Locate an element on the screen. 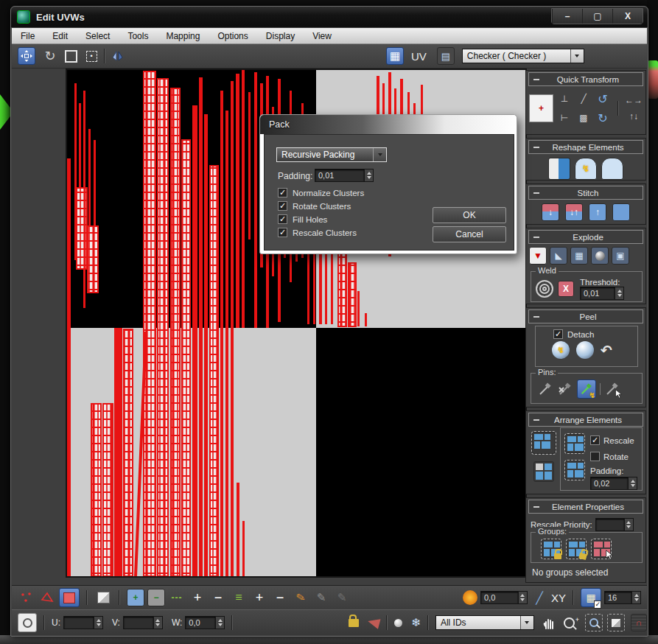 The height and width of the screenshot is (644, 658). menu-edit: Edit is located at coordinates (60, 36).